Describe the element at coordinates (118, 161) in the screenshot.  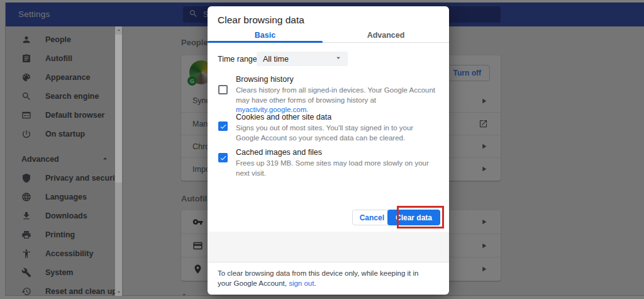
I see `sidebar-scrollbar` at that location.